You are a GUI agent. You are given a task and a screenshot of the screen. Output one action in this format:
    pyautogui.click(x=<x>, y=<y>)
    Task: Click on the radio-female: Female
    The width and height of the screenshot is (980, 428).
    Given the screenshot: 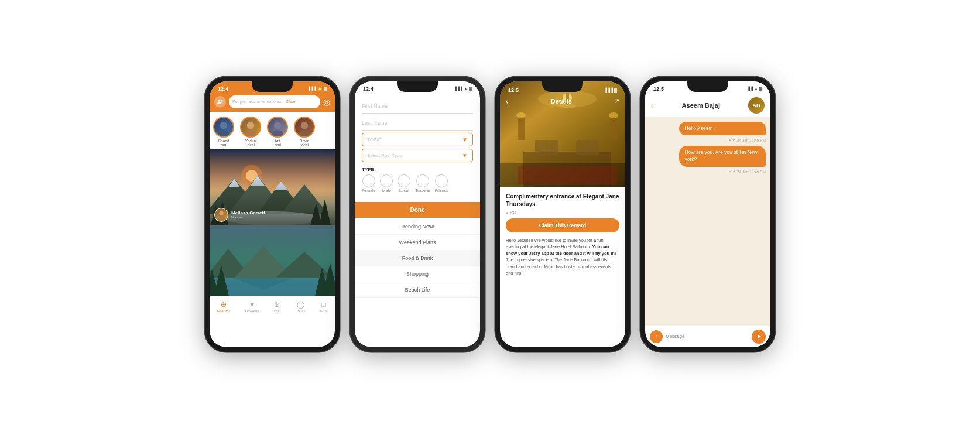 What is the action you would take?
    pyautogui.click(x=369, y=184)
    